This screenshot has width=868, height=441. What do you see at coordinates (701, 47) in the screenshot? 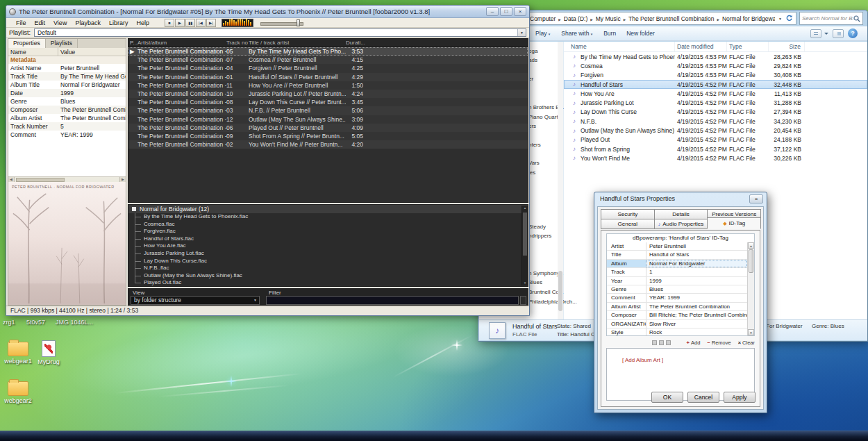
I see `column-header-date: Date modified` at bounding box center [701, 47].